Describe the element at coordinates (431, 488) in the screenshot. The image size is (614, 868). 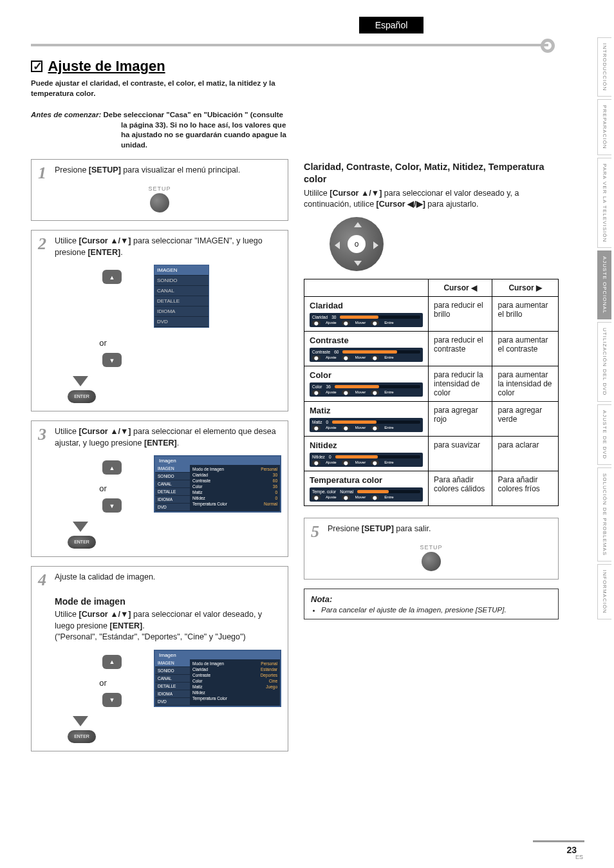
I see `table-row: Temperatura colorTempe. colorNormal⬤Ajus…` at that location.